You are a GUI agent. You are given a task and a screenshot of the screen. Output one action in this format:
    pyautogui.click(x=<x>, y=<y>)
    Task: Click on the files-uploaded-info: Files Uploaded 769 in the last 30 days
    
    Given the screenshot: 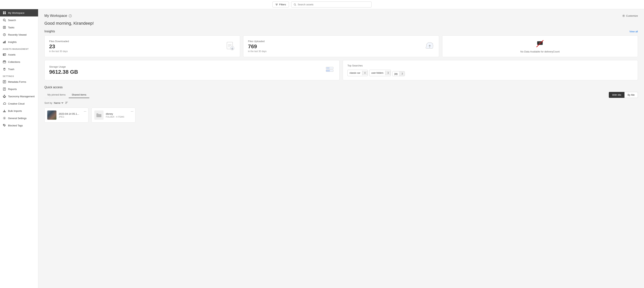 What is the action you would take?
    pyautogui.click(x=257, y=46)
    